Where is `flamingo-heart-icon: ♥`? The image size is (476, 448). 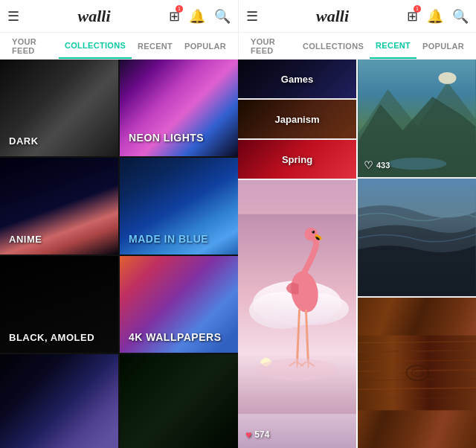
flamingo-heart-icon: ♥ is located at coordinates (248, 435).